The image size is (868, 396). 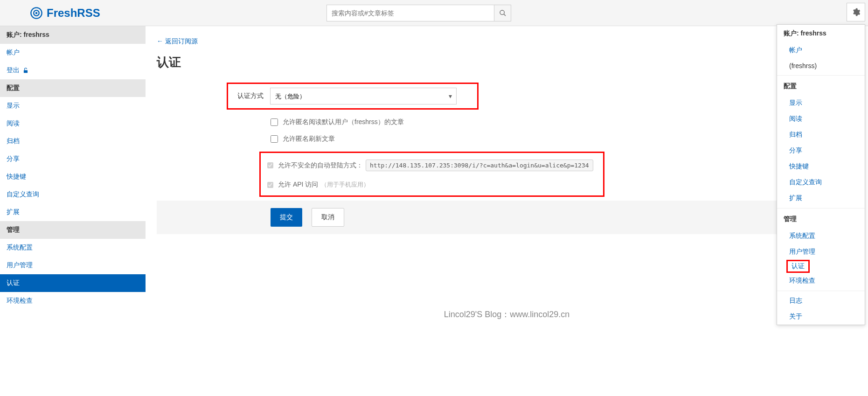 What do you see at coordinates (251, 96) in the screenshot?
I see `auth-method-label: 认证方式` at bounding box center [251, 96].